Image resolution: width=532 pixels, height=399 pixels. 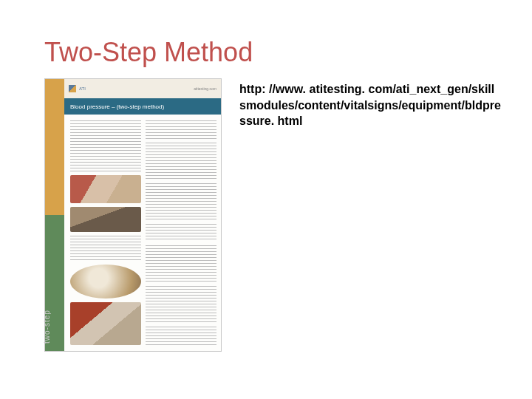 I want to click on thumbnail-brand: ATI, so click(x=136, y=89).